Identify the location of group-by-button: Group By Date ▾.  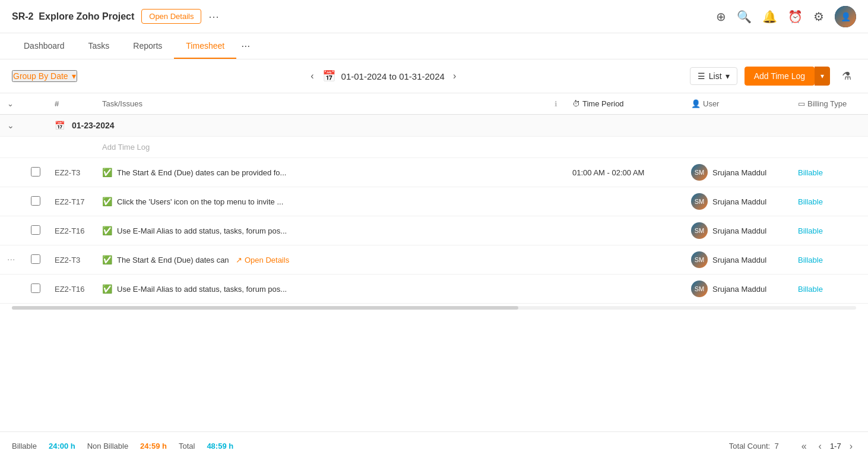
(45, 76).